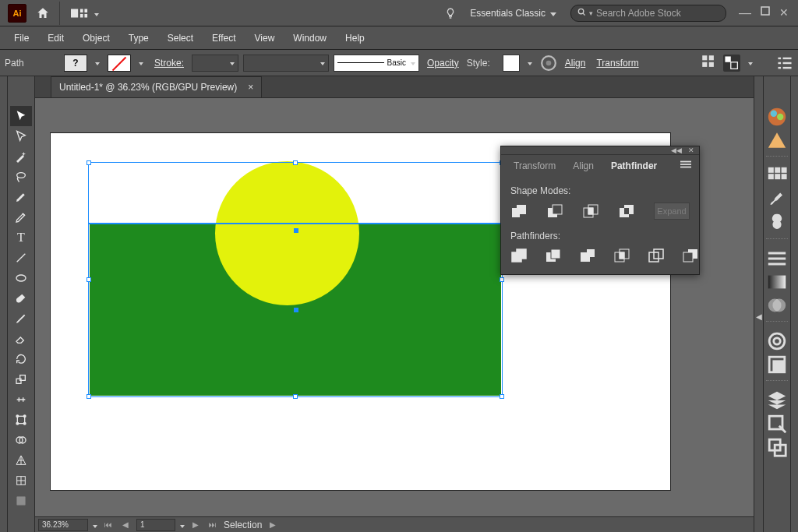  I want to click on graphic-style-swatch, so click(511, 63).